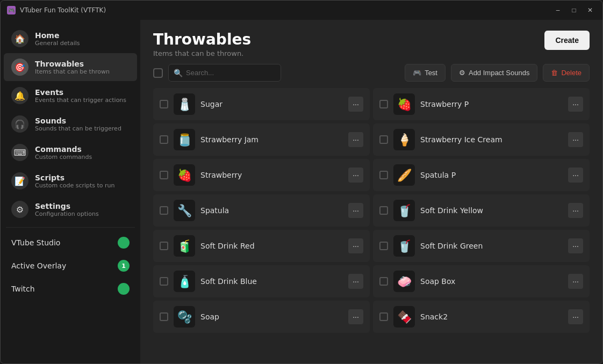 The height and width of the screenshot is (364, 603). Describe the element at coordinates (261, 104) in the screenshot. I see `item-row-sugar: 🧂 Sugar ···` at that location.